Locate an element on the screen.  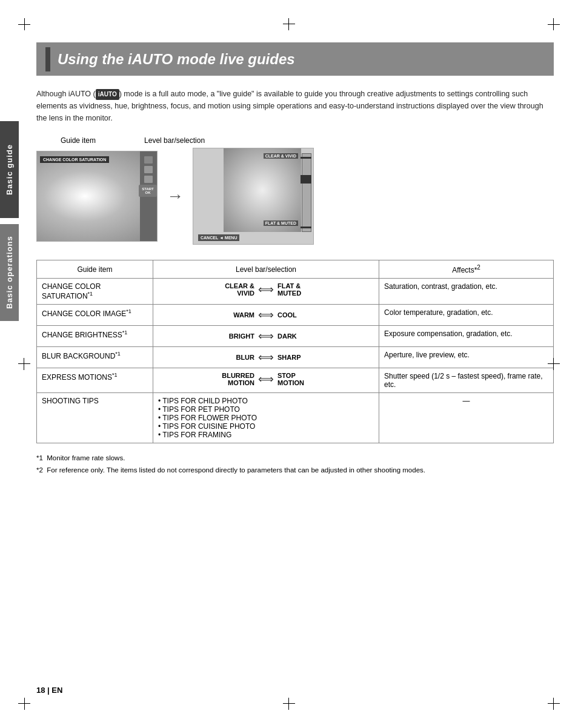
table-header-guide: Guide item is located at coordinates (95, 270).